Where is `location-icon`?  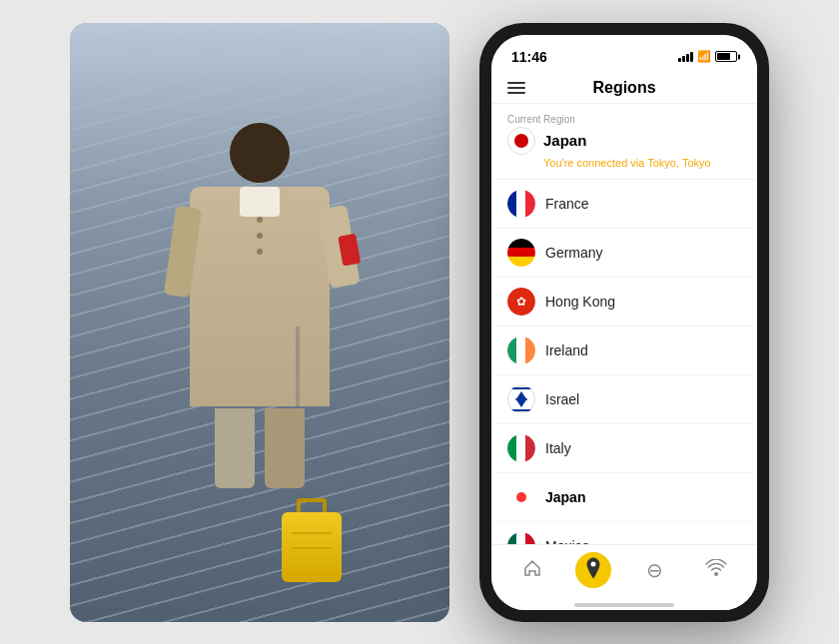 location-icon is located at coordinates (593, 570).